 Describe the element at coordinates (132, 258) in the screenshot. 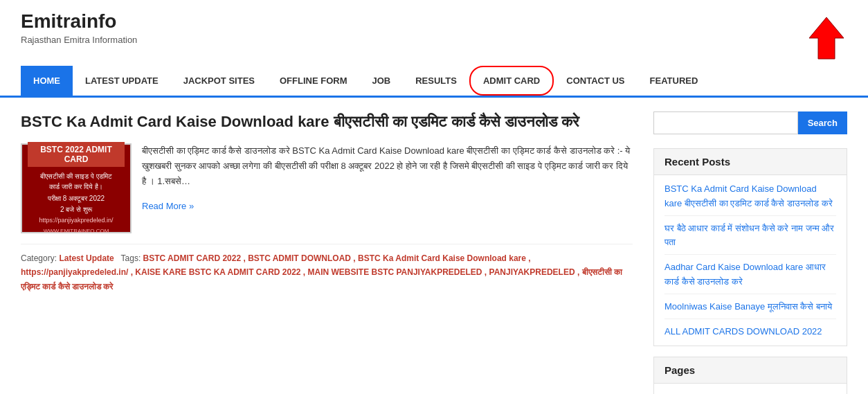

I see `tags-label: Tags:` at that location.